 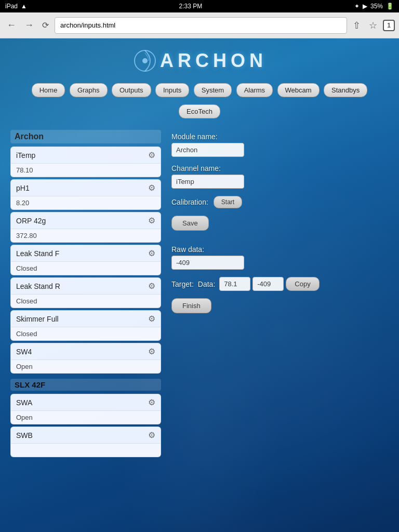 What do you see at coordinates (200, 25) in the screenshot?
I see `browser-bar: ← → ⟳ ⇧ ☆ 1` at bounding box center [200, 25].